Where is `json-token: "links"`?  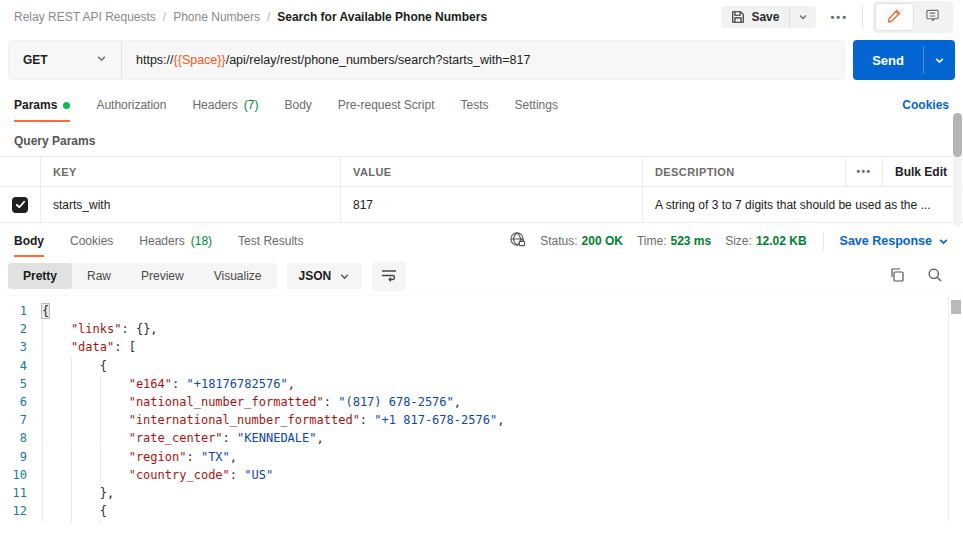 json-token: "links" is located at coordinates (96, 329).